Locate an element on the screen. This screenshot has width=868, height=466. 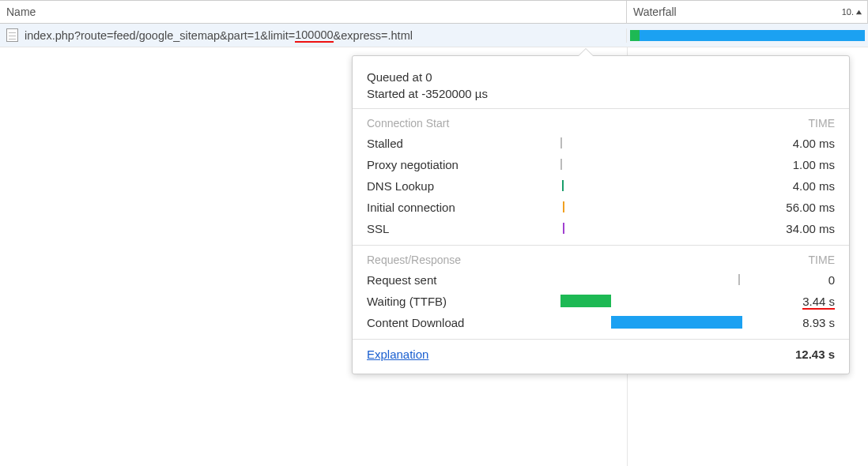
tooltip-footer: Explanation 12.43 s is located at coordinates (601, 354).